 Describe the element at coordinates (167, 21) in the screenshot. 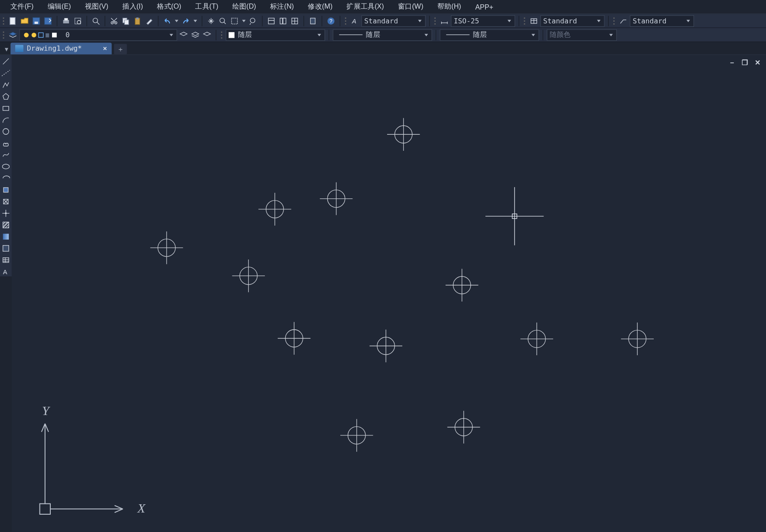

I see `undo-icon` at that location.